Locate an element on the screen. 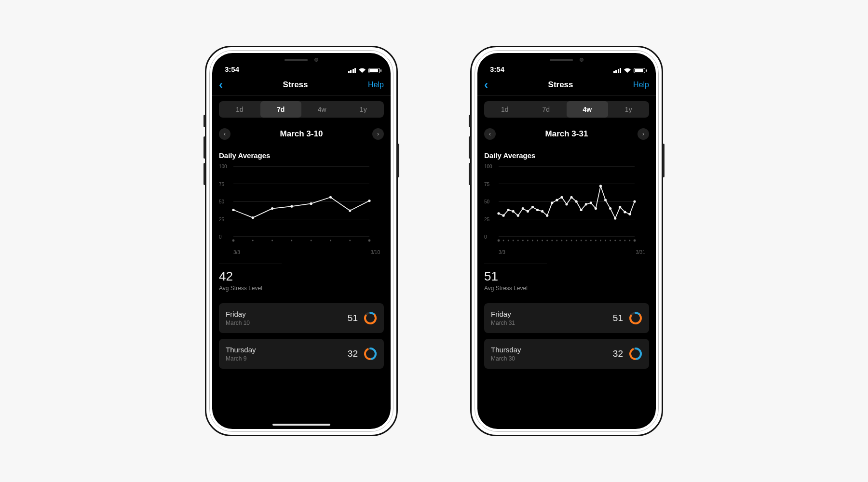 This screenshot has height=482, width=868. nav-title: Stress is located at coordinates (561, 85).